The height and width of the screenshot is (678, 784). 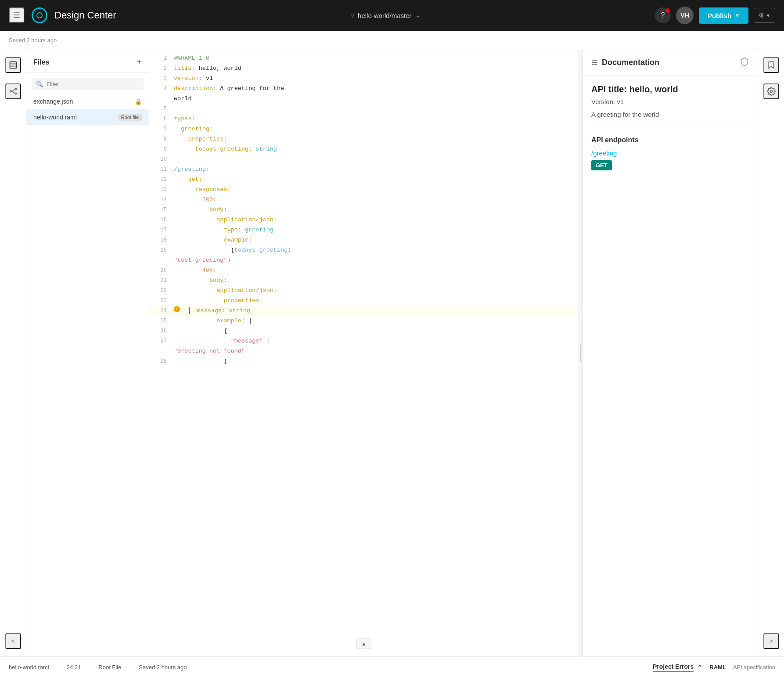 What do you see at coordinates (723, 16) in the screenshot?
I see `publish-button: Publish ▼` at bounding box center [723, 16].